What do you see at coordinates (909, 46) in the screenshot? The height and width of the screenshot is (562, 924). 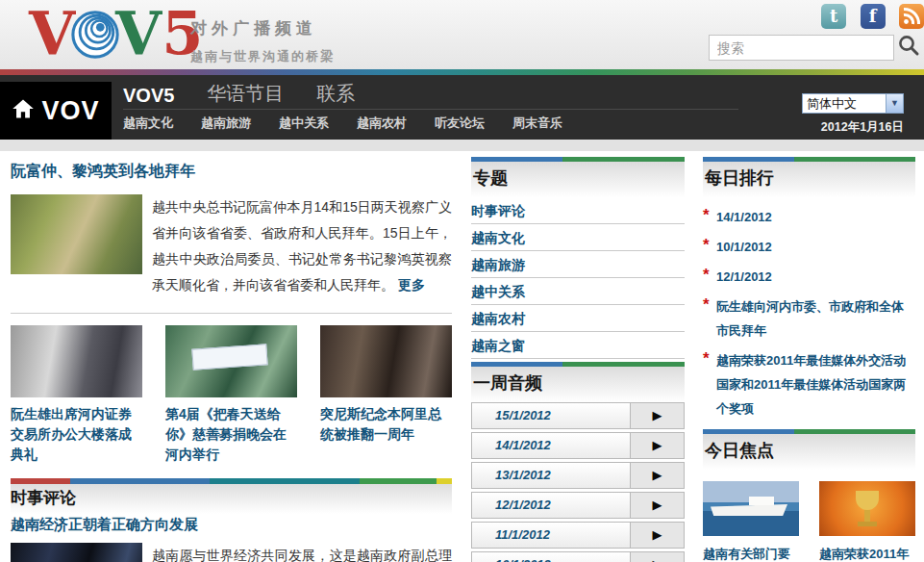 I see `search-icon` at bounding box center [909, 46].